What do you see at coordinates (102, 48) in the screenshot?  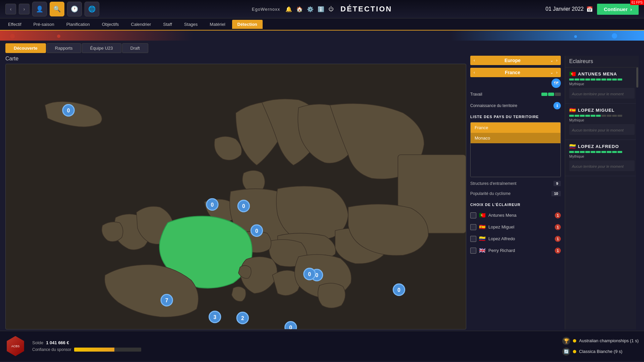 I see `subtab-equipe-u23: Équipe U23` at bounding box center [102, 48].